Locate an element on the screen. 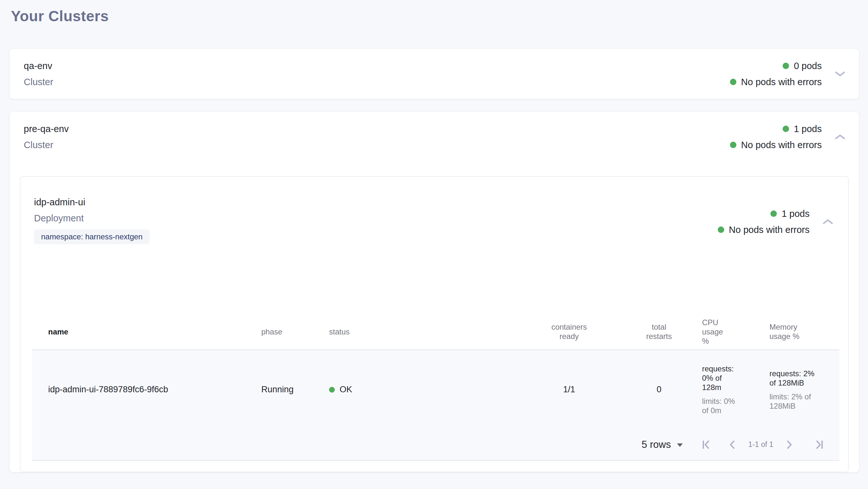 This screenshot has height=489, width=868. last-page-button is located at coordinates (819, 444).